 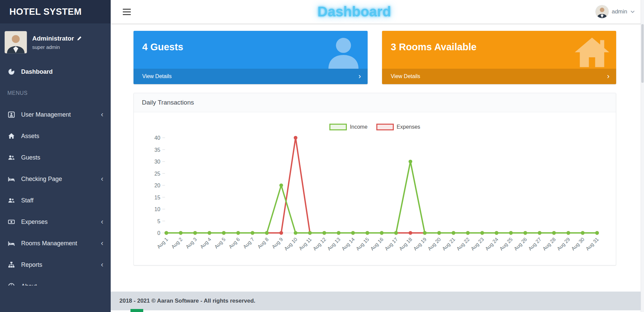 I want to click on pie-chart-icon, so click(x=12, y=72).